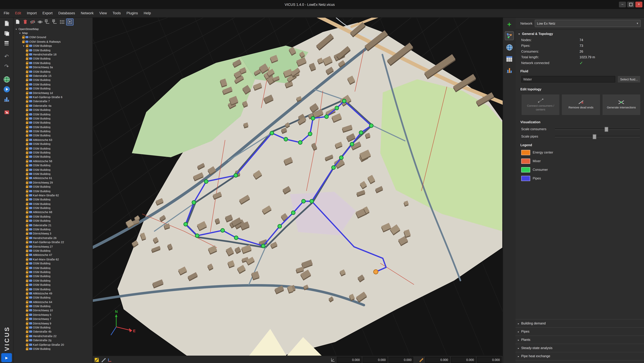  I want to click on tree-row: Oderstraße 21, so click(53, 225).